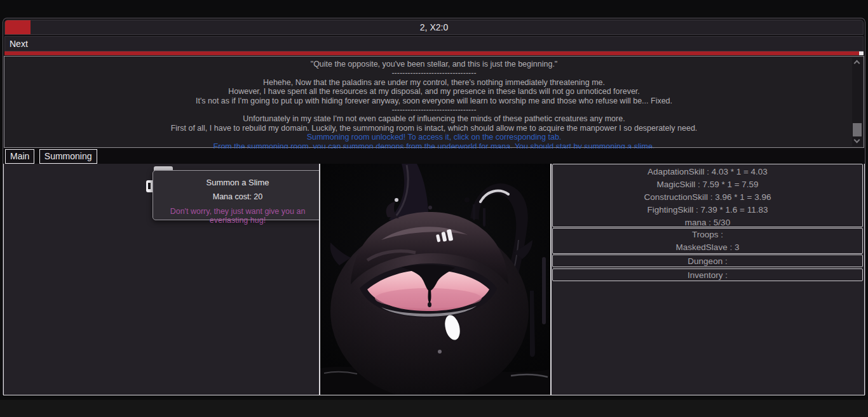 This screenshot has height=417, width=868. What do you see at coordinates (434, 44) in the screenshot?
I see `next-button: Next` at bounding box center [434, 44].